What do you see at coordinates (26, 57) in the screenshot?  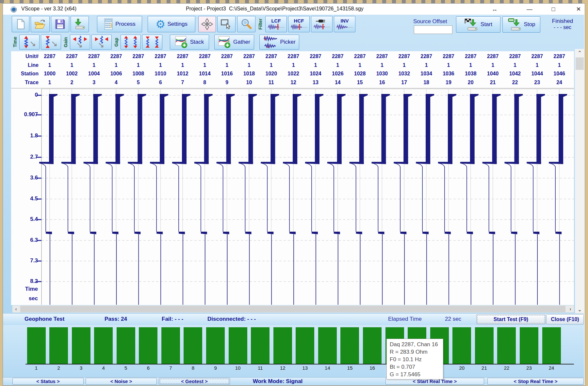 I see `header-row-label: Unit#` at bounding box center [26, 57].